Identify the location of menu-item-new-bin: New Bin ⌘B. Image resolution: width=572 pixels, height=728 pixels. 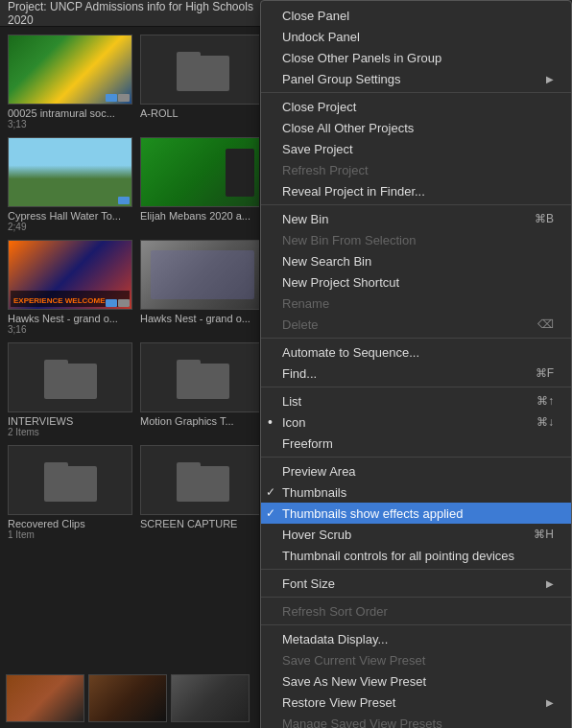
(417, 219).